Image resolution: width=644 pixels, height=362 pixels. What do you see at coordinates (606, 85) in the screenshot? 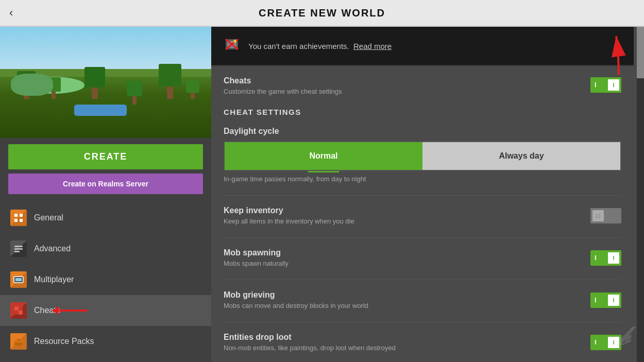
I see `cheats-toggle: I I` at bounding box center [606, 85].